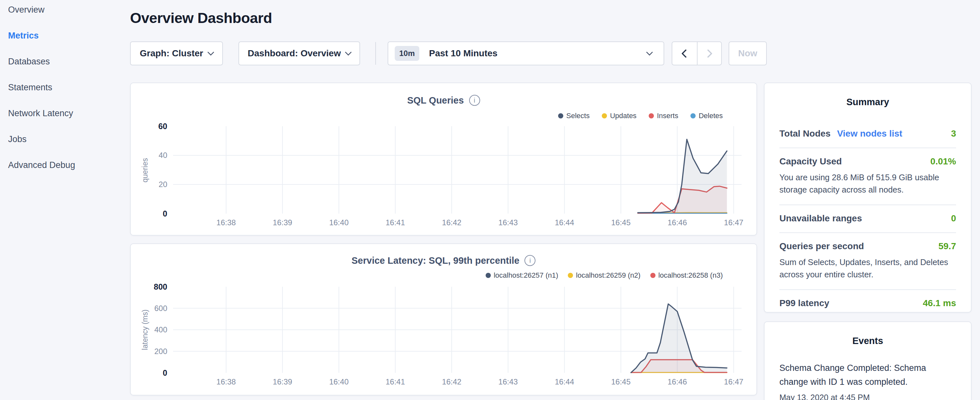  I want to click on legend-item: Deletes, so click(707, 116).